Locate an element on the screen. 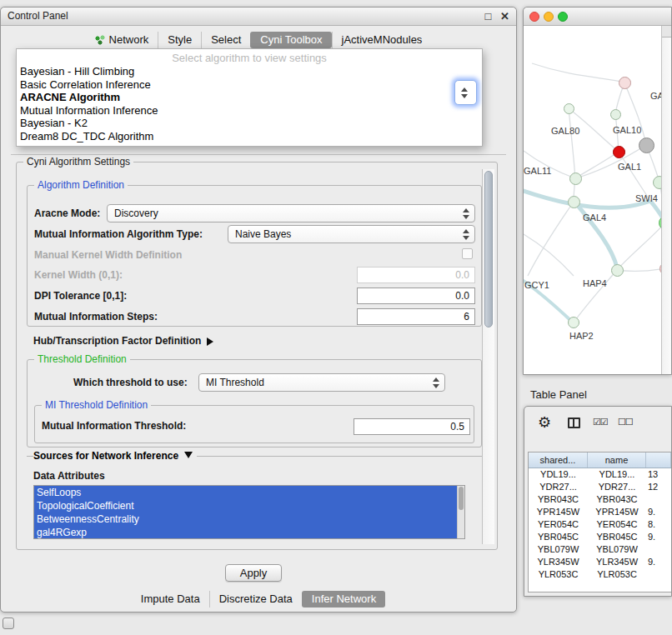  algorithm-option-bayesian-k2: Bayesian - K2 is located at coordinates (249, 123).